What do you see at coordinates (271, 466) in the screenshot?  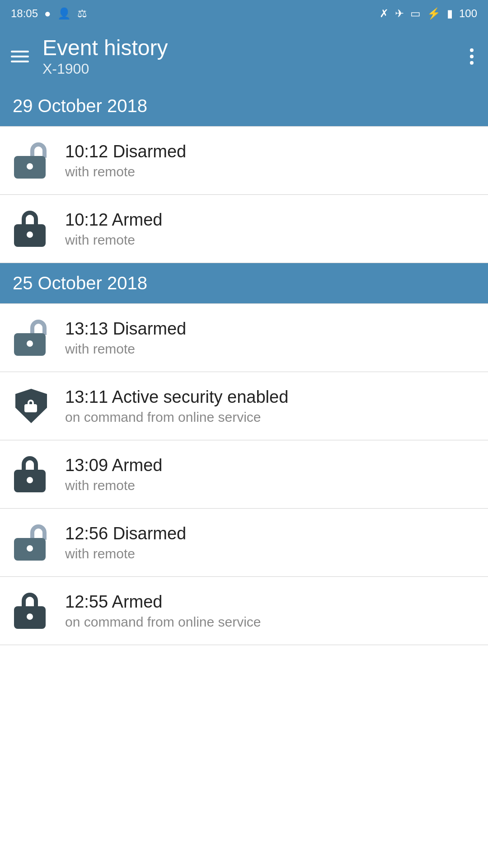 I see `event-title: 13:09 Armed` at bounding box center [271, 466].